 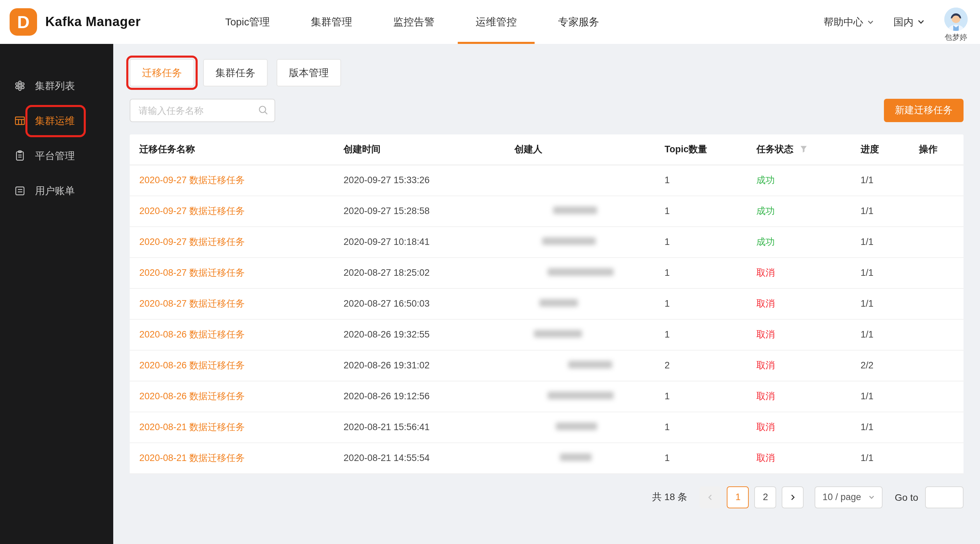 What do you see at coordinates (880, 150) in the screenshot?
I see `col-progress: 进度` at bounding box center [880, 150].